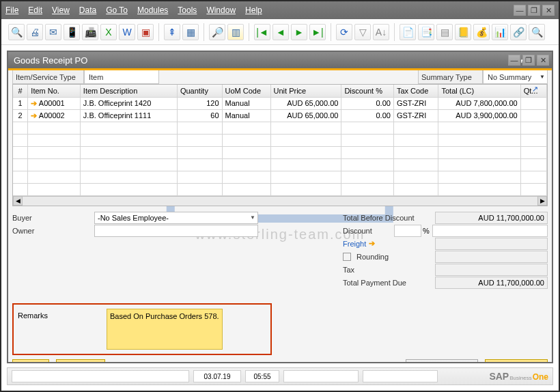 The image size is (560, 392). I want to click on freight-link: Freight, so click(354, 244).